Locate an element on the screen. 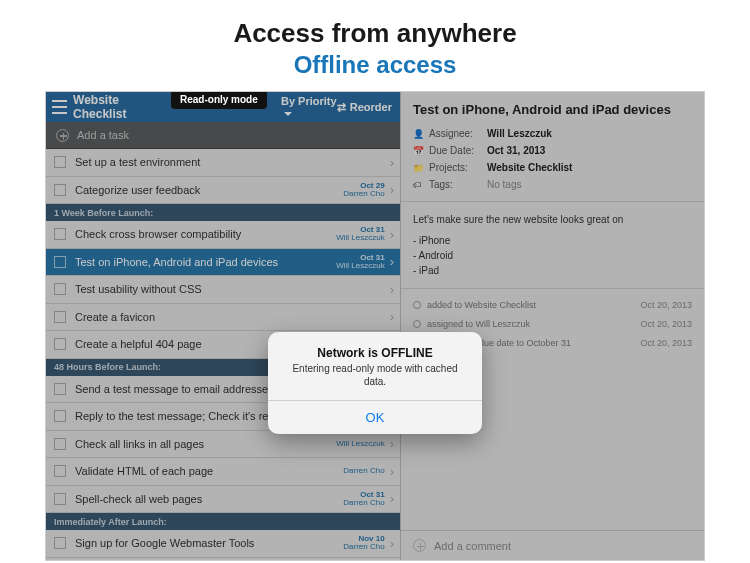 This screenshot has width=750, height=563. projects-value: Website Checklist is located at coordinates (530, 168).